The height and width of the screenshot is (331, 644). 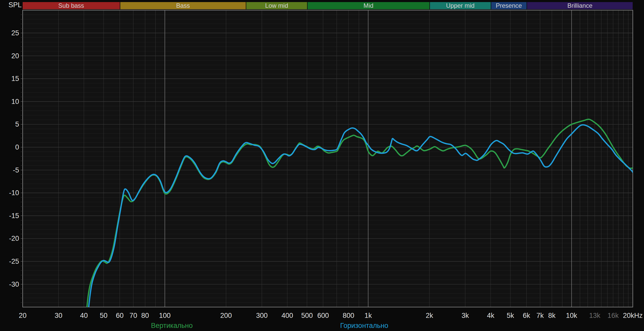 I want to click on x-tick-label: 4k, so click(x=490, y=316).